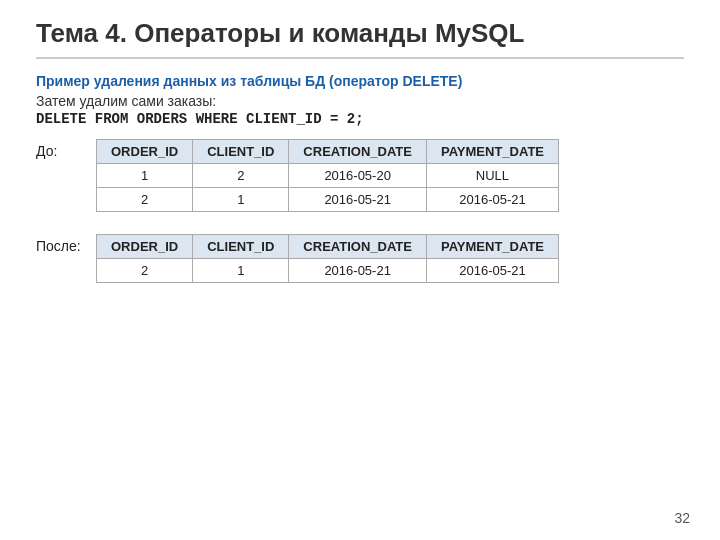  I want to click on subtitle: Пример удаления данных из таблицы БД (оп…, so click(360, 81).